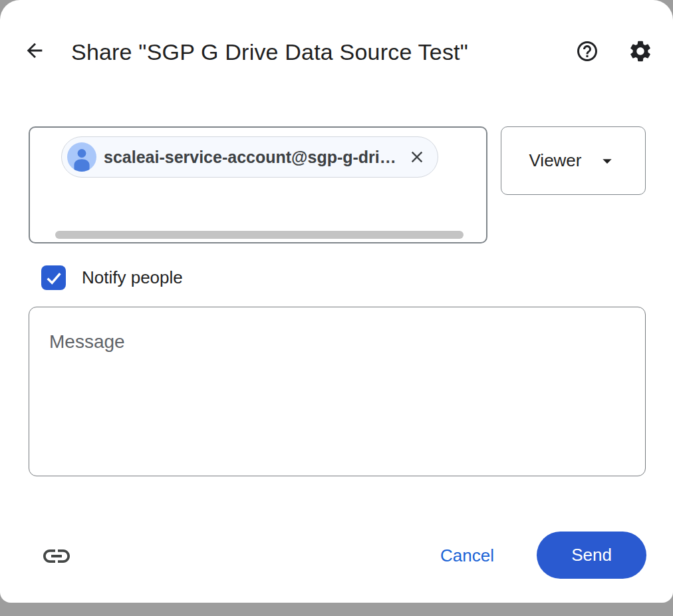 The image size is (673, 616). Describe the element at coordinates (35, 51) in the screenshot. I see `arrow-left-icon` at that location.